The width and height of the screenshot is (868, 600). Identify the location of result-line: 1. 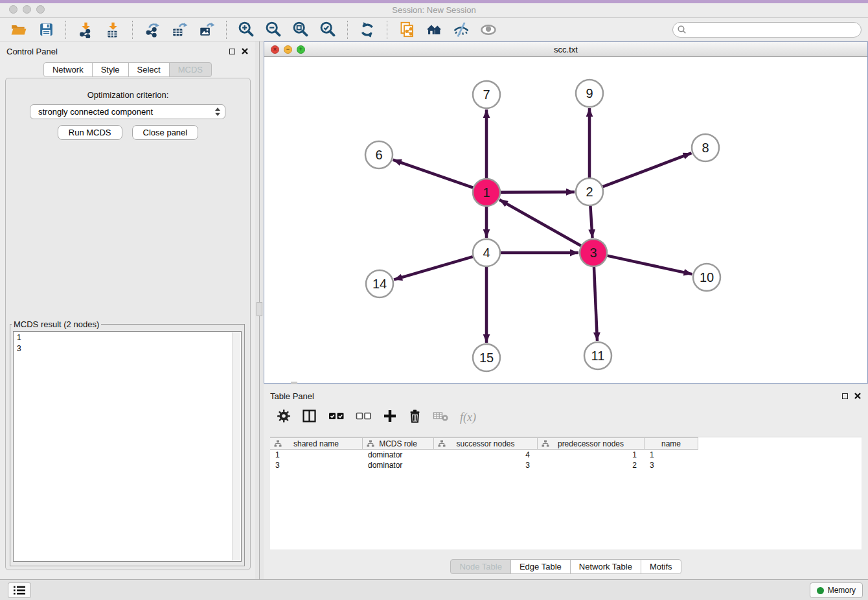
(127, 338).